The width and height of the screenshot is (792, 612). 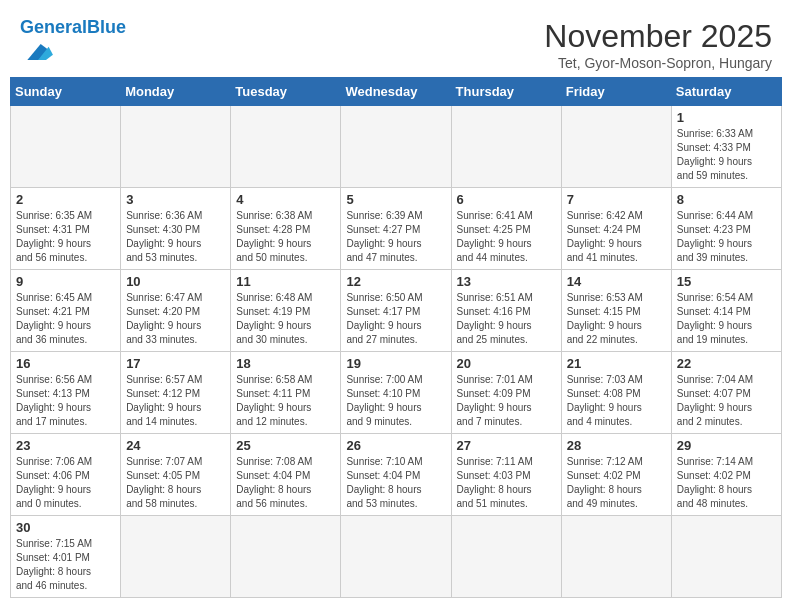 I want to click on week-row-4: 16Sunrise: 6:56 AMSunset: 4:13 PMDayligh…, so click(x=396, y=393).